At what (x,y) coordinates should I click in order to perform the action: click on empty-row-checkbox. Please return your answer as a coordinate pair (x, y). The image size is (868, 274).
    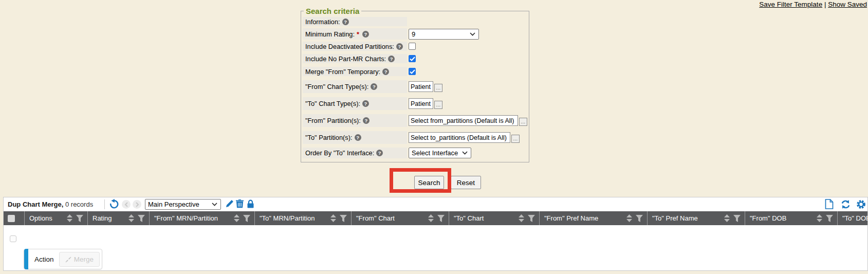
    Looking at the image, I should click on (13, 239).